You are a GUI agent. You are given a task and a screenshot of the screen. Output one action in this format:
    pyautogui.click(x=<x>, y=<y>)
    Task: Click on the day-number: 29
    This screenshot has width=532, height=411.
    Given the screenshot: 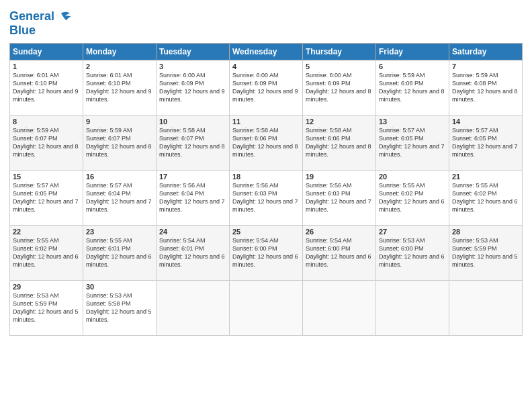 What is the action you would take?
    pyautogui.click(x=46, y=287)
    